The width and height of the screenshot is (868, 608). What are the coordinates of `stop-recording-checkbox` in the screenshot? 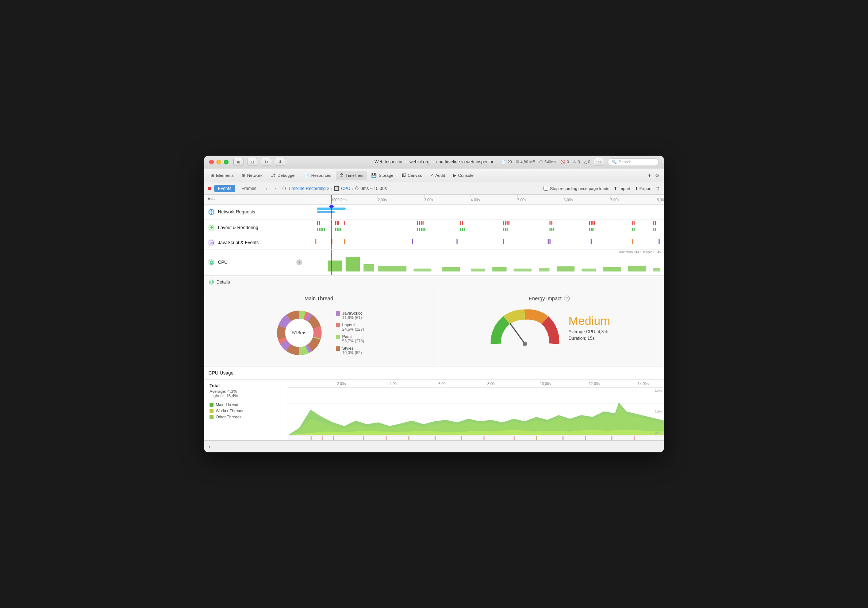 It's located at (546, 188).